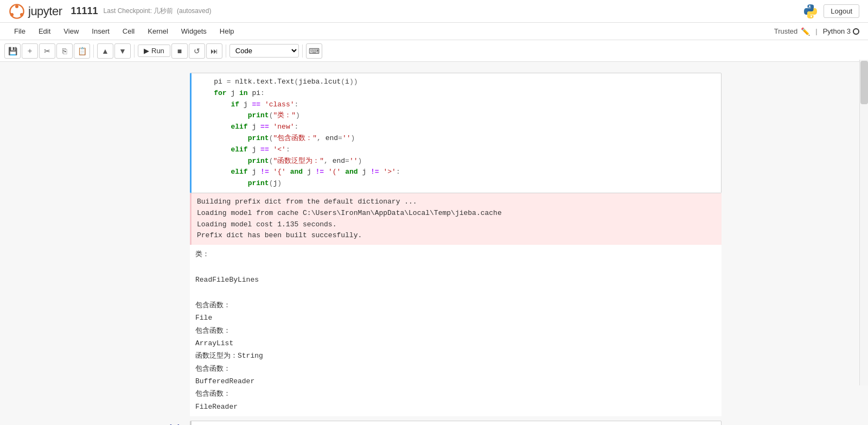 Image resolution: width=868 pixels, height=425 pixels. What do you see at coordinates (456, 219) in the screenshot?
I see `output-stderr: Building prefix dict from the default di…` at bounding box center [456, 219].